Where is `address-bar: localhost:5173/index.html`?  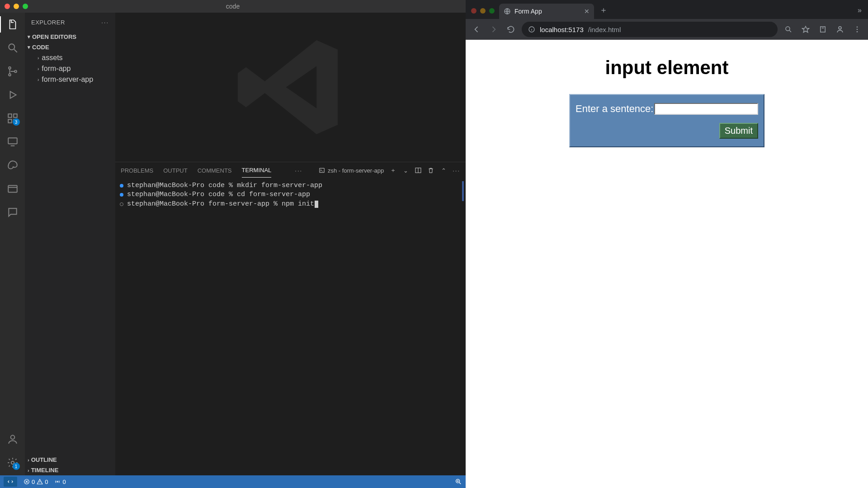 address-bar: localhost:5173/index.html is located at coordinates (650, 29).